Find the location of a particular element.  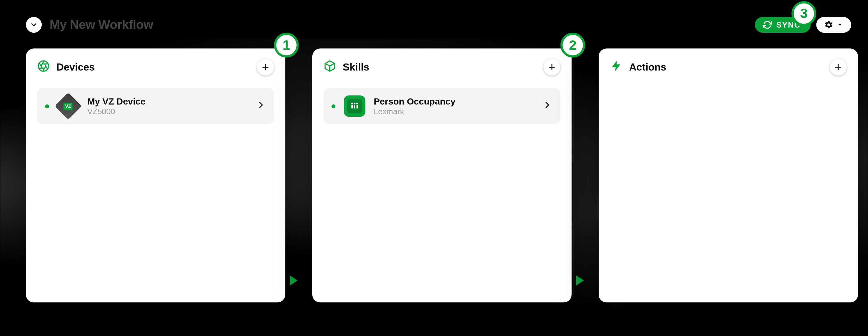

settings-button is located at coordinates (834, 25).